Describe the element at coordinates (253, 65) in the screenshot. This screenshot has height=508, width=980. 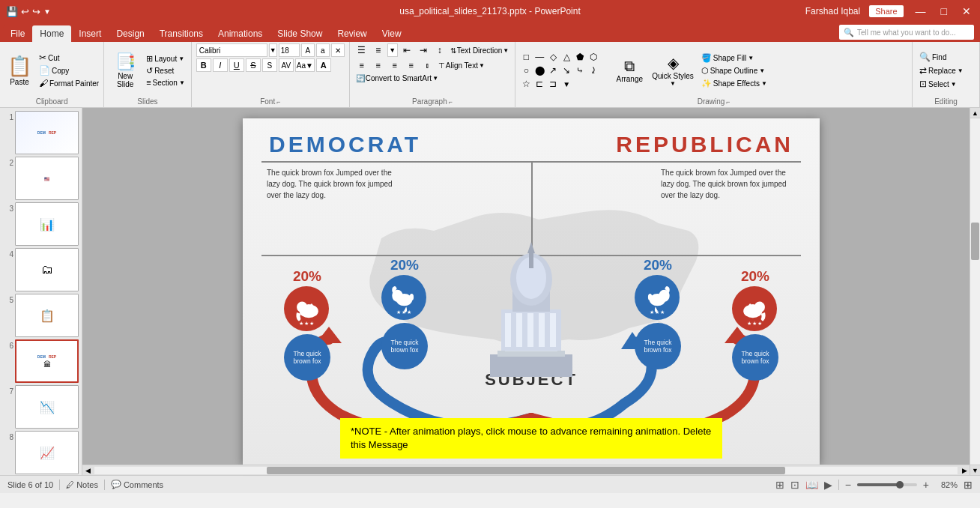
I see `strikethrough-button: S` at that location.